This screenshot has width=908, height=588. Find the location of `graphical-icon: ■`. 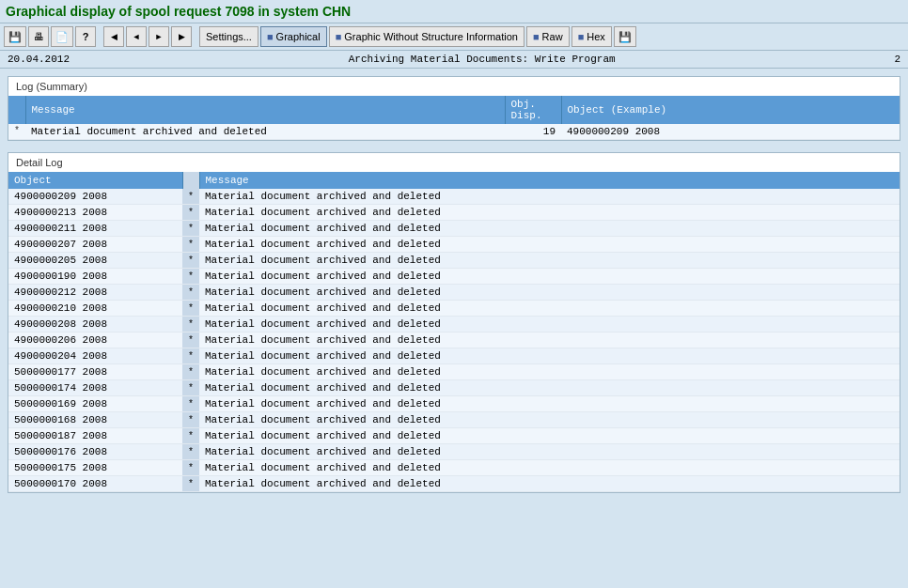

graphical-icon: ■ is located at coordinates (271, 37).